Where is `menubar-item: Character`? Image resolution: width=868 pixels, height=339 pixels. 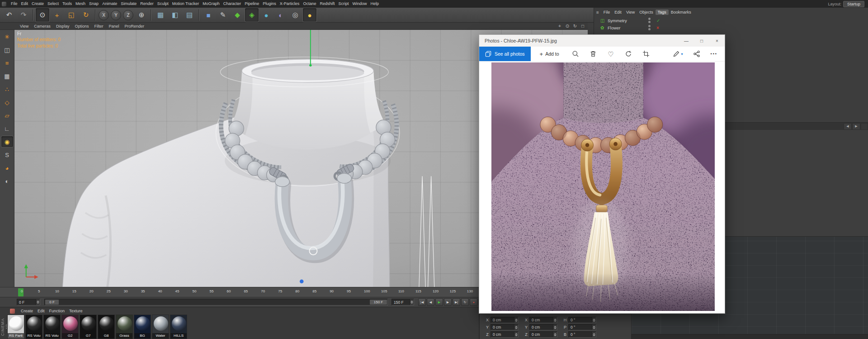 menubar-item: Character is located at coordinates (232, 4).